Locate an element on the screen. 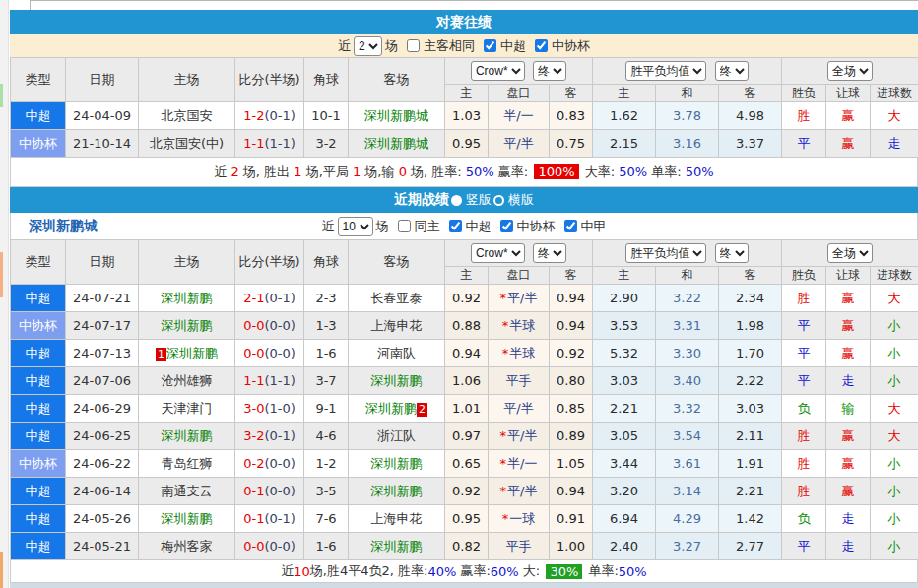 The height and width of the screenshot is (588, 918). goals-result-cell: 大 is located at coordinates (894, 298).